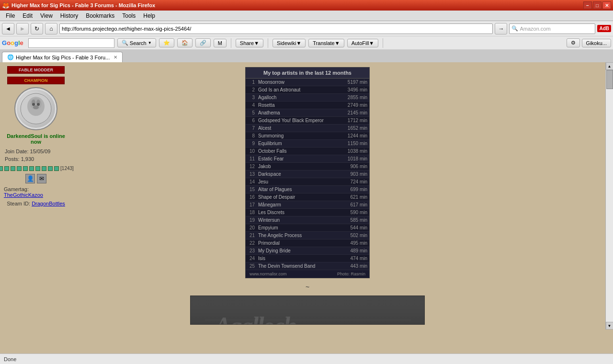 The image size is (613, 364). I want to click on gamertag-link: TheGothicKazoo, so click(23, 195).